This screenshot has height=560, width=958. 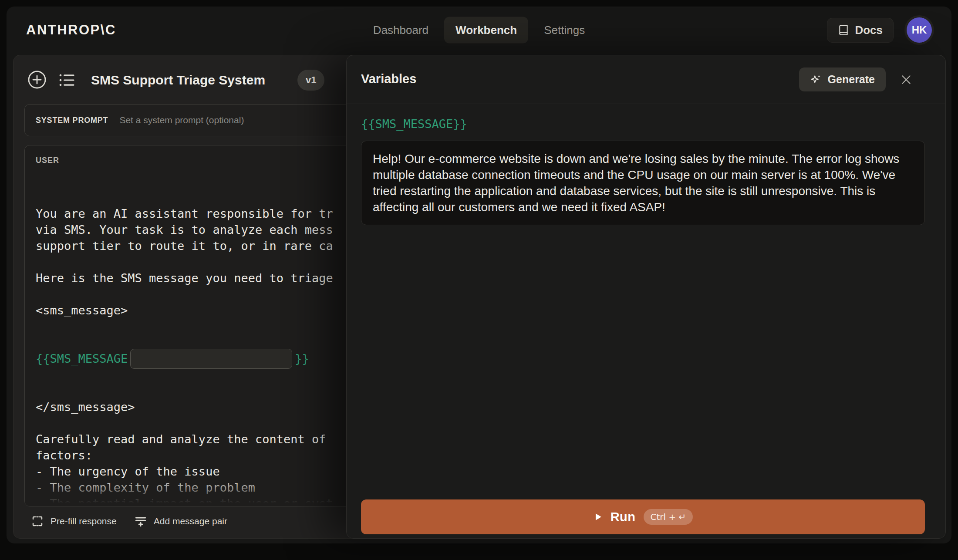 I want to click on prefill-selection-icon, so click(x=37, y=521).